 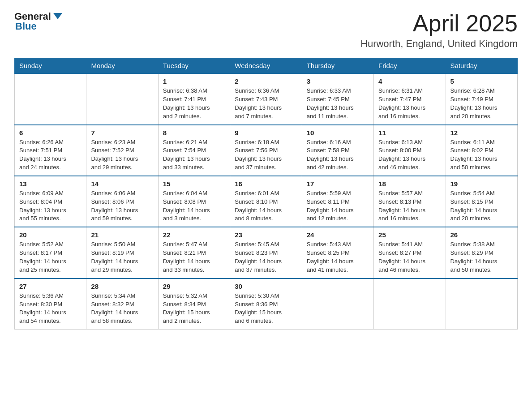 What do you see at coordinates (266, 104) in the screenshot?
I see `day-info: Sunrise: 6:36 AM Sunset: 7:43 PM Dayligh…` at bounding box center [266, 104].